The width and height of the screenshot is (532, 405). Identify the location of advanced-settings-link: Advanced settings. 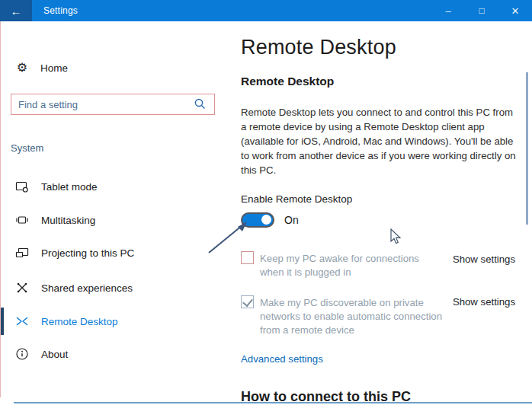
(282, 359).